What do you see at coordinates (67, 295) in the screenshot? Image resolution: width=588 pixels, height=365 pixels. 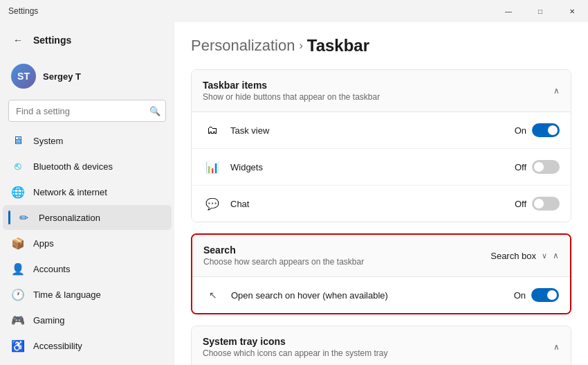 I see `sidebar-item-label: Time & language` at bounding box center [67, 295].